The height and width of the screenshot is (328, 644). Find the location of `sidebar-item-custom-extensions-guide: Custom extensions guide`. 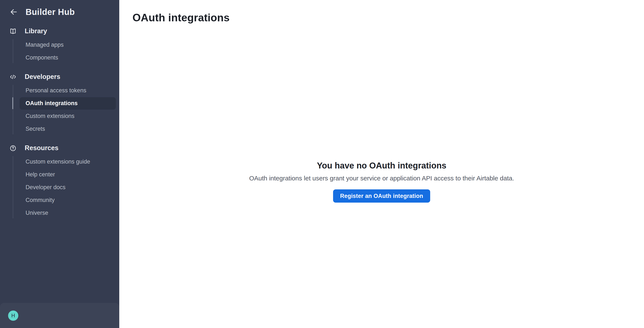

sidebar-item-custom-extensions-guide: Custom extensions guide is located at coordinates (60, 162).